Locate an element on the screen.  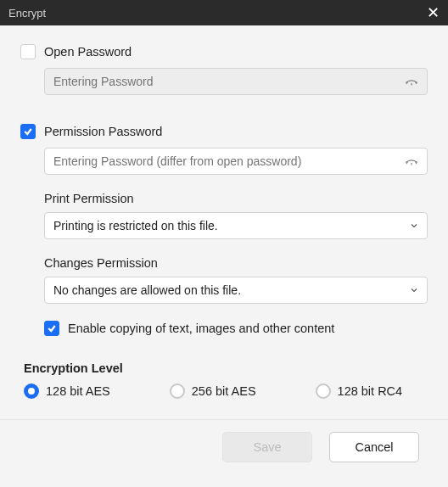
open-password-label: Open Password is located at coordinates (88, 52).